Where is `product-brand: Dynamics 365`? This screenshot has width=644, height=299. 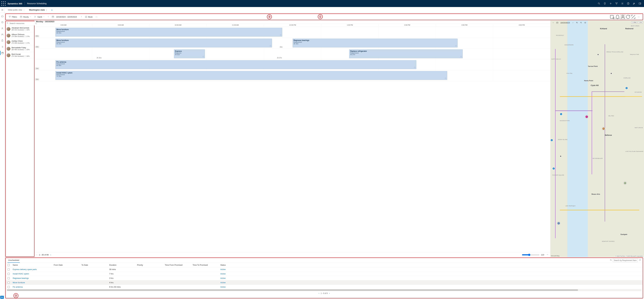 product-brand: Dynamics 365 is located at coordinates (15, 4).